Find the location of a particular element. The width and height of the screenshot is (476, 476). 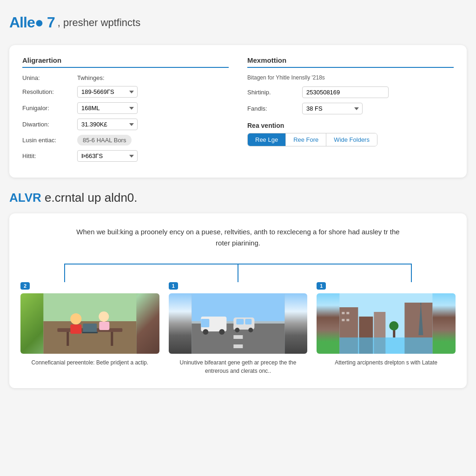

connector-top is located at coordinates (238, 273).